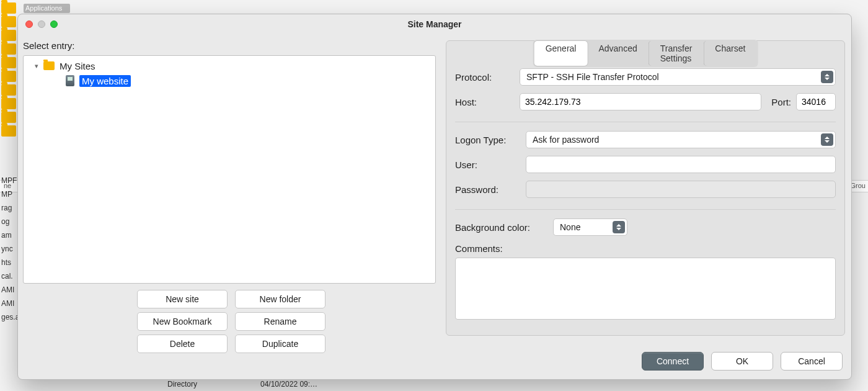 The width and height of the screenshot is (868, 391). What do you see at coordinates (681, 140) in the screenshot?
I see `logon-type-select: Ask for password` at bounding box center [681, 140].